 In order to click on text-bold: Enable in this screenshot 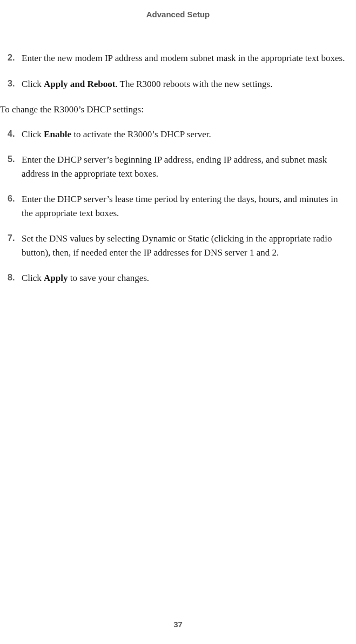, I will do `click(57, 134)`.